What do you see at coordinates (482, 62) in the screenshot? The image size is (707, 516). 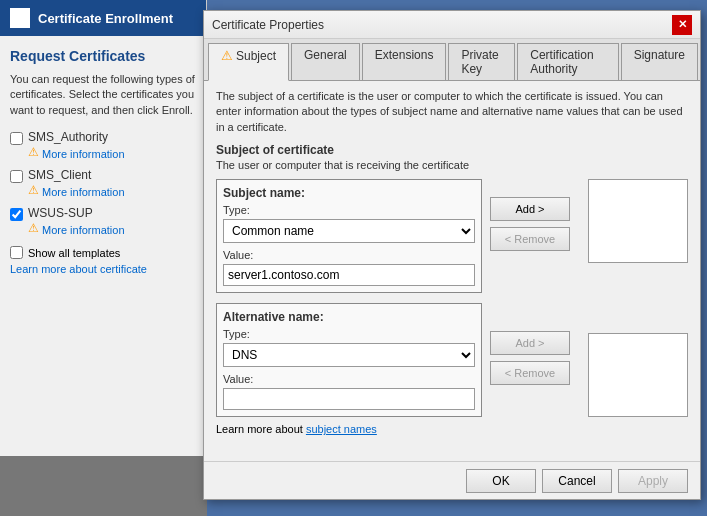 I see `tab-private-key: Private Key` at bounding box center [482, 62].